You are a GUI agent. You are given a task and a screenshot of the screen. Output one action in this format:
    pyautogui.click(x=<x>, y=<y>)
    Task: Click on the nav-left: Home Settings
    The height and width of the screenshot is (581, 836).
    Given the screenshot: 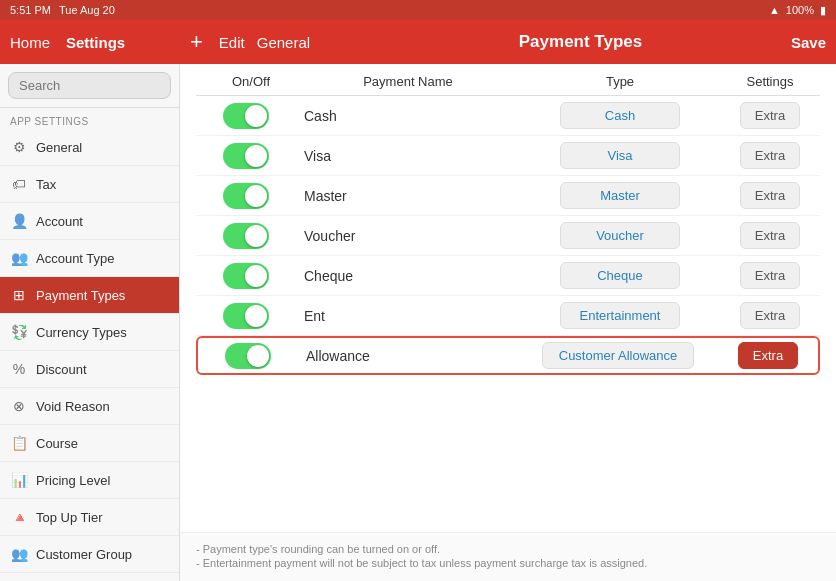 What is the action you would take?
    pyautogui.click(x=100, y=42)
    